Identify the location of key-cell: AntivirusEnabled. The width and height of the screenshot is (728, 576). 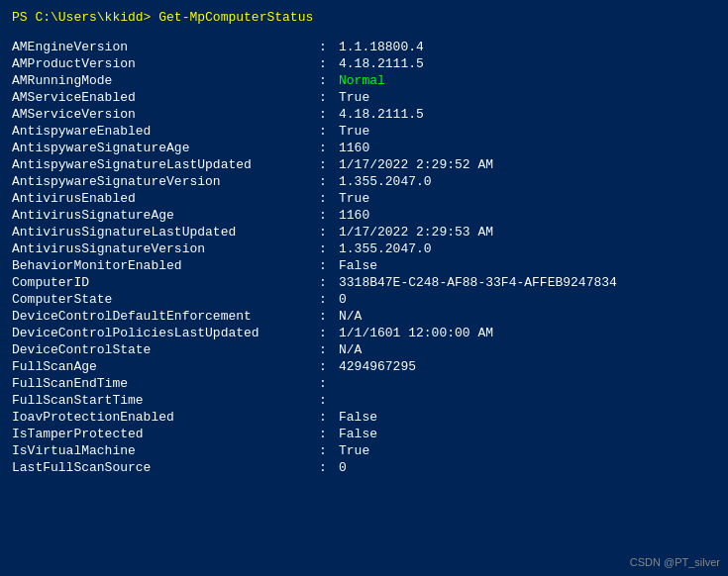
(165, 198).